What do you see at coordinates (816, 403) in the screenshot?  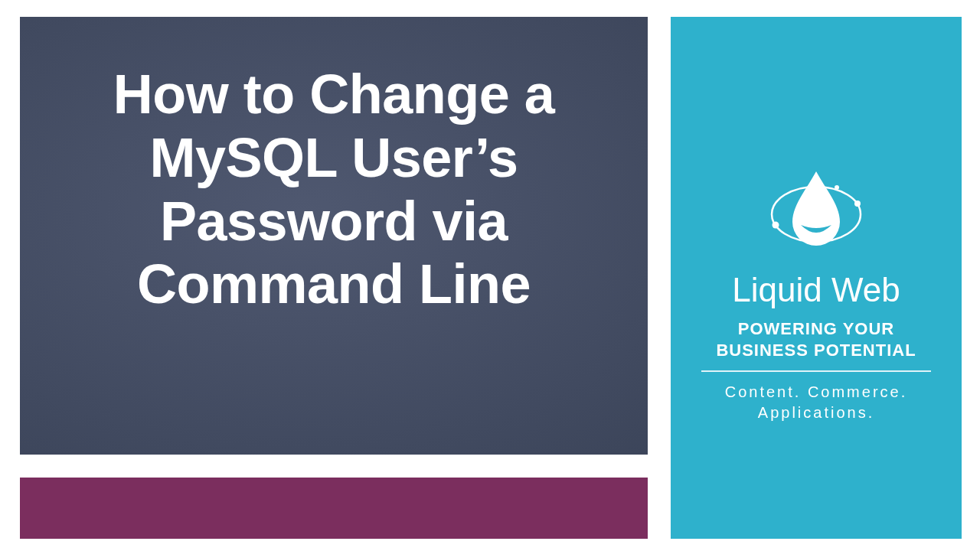 I see `brand-tagline-secondary: Content. Commerce. Applications.` at bounding box center [816, 403].